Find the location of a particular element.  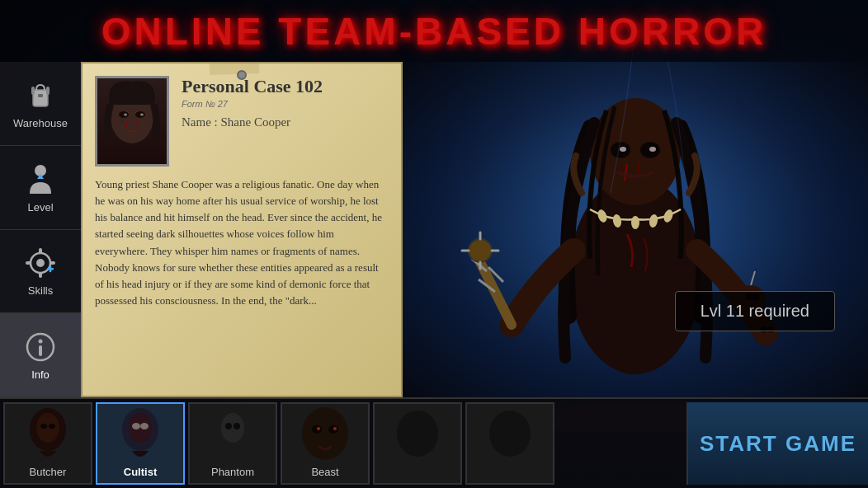

char-thumb-beast is located at coordinates (325, 435).